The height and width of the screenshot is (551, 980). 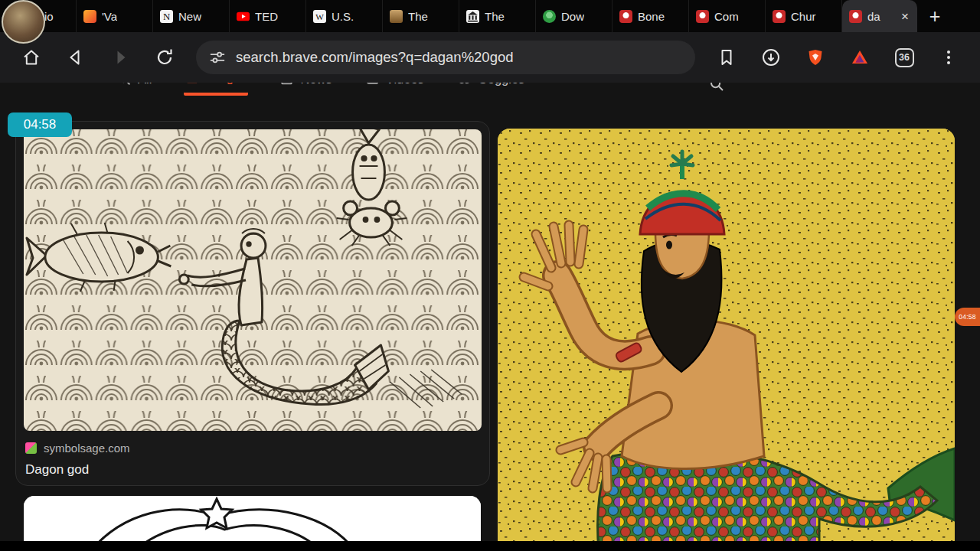 What do you see at coordinates (40, 125) in the screenshot?
I see `recording-timer-badge: 04:58` at bounding box center [40, 125].